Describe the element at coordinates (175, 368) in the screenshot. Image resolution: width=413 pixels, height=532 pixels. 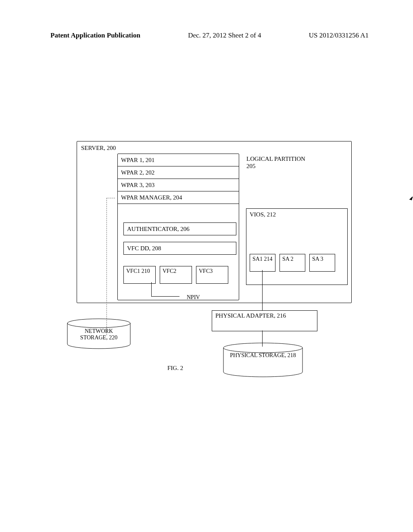
I see `figure-caption: FIG. 2` at that location.